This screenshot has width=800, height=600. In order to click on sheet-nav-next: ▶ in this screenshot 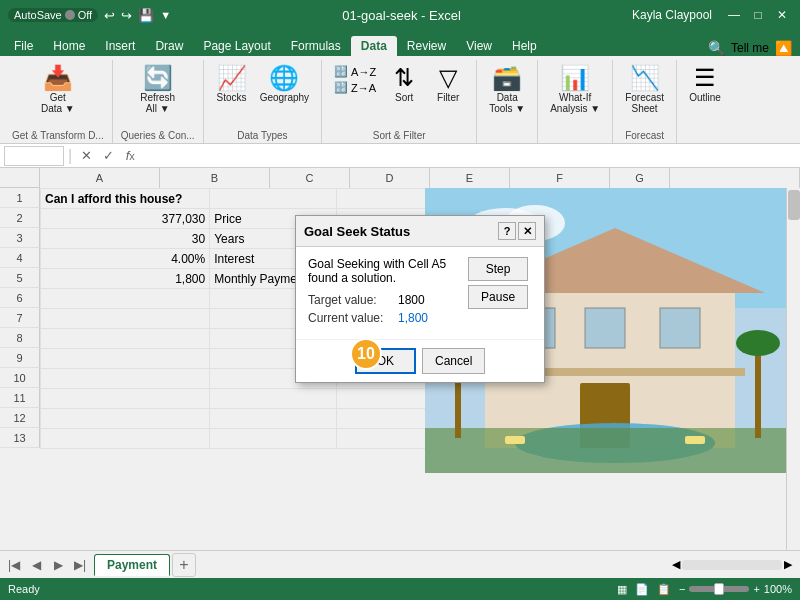, I will do `click(58, 565)`.